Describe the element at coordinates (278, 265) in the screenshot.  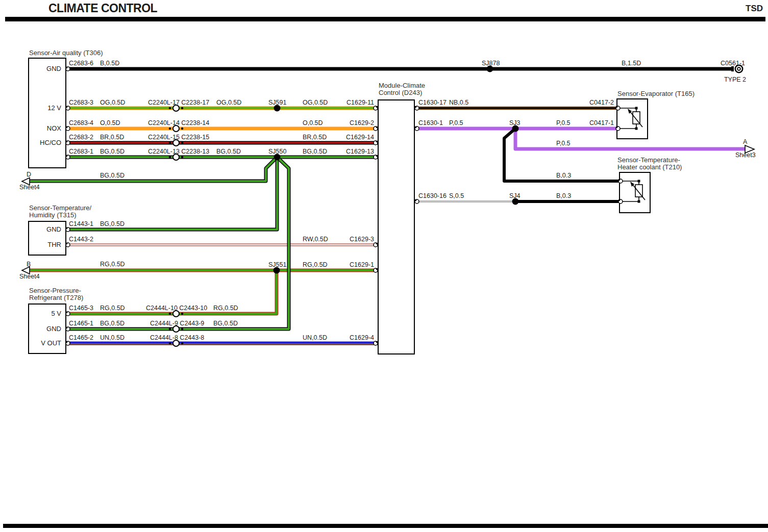
I see `splice-label-sj551: SJ551` at that location.